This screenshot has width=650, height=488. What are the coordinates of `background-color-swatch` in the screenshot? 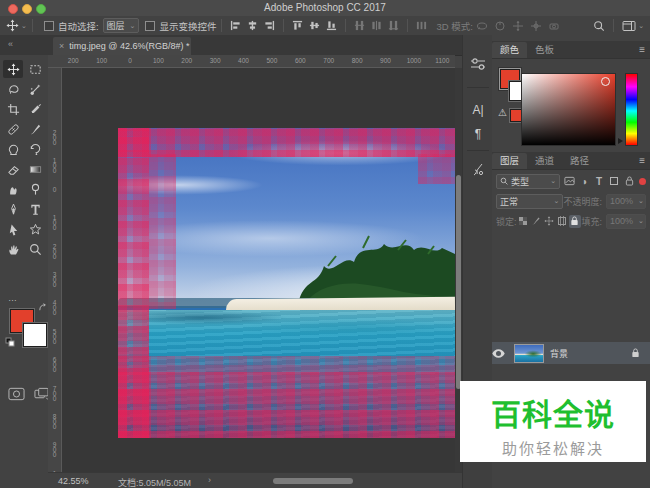 It's located at (35, 335).